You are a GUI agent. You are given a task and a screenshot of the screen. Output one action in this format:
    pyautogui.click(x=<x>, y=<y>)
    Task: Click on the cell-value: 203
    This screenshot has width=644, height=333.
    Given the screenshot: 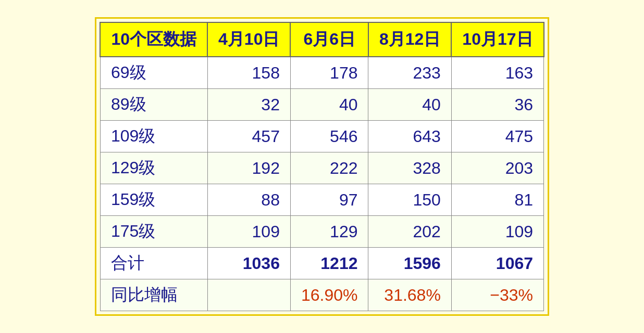 What is the action you would take?
    pyautogui.click(x=497, y=169)
    